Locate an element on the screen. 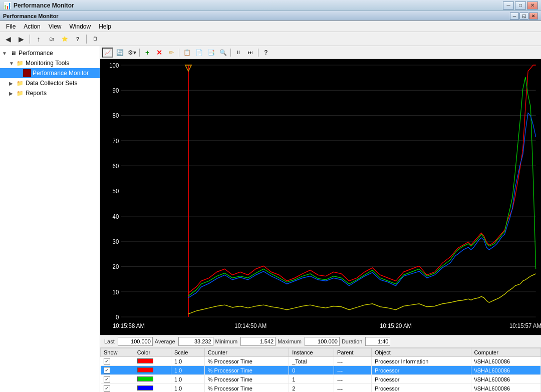 The image size is (541, 392). copy-button: 📋 is located at coordinates (187, 53).